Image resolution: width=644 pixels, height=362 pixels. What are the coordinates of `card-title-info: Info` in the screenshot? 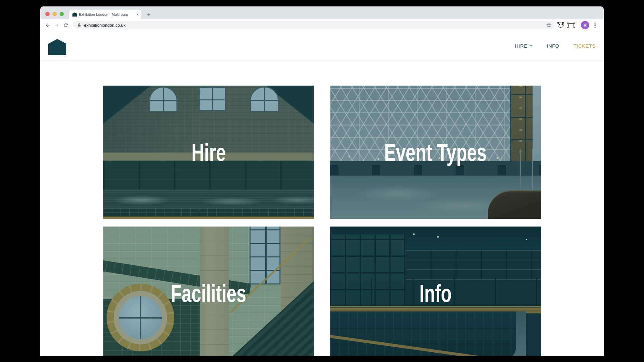 It's located at (435, 291).